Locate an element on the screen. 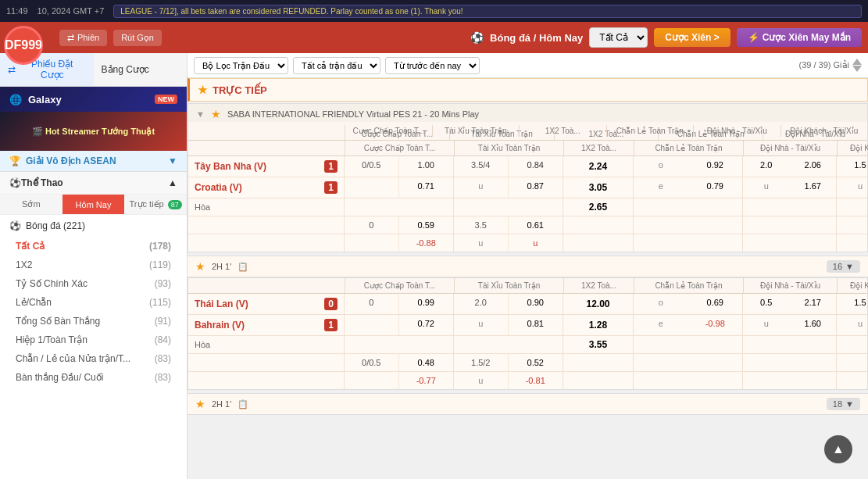  transfer-icon: ⇄ is located at coordinates (70, 38).